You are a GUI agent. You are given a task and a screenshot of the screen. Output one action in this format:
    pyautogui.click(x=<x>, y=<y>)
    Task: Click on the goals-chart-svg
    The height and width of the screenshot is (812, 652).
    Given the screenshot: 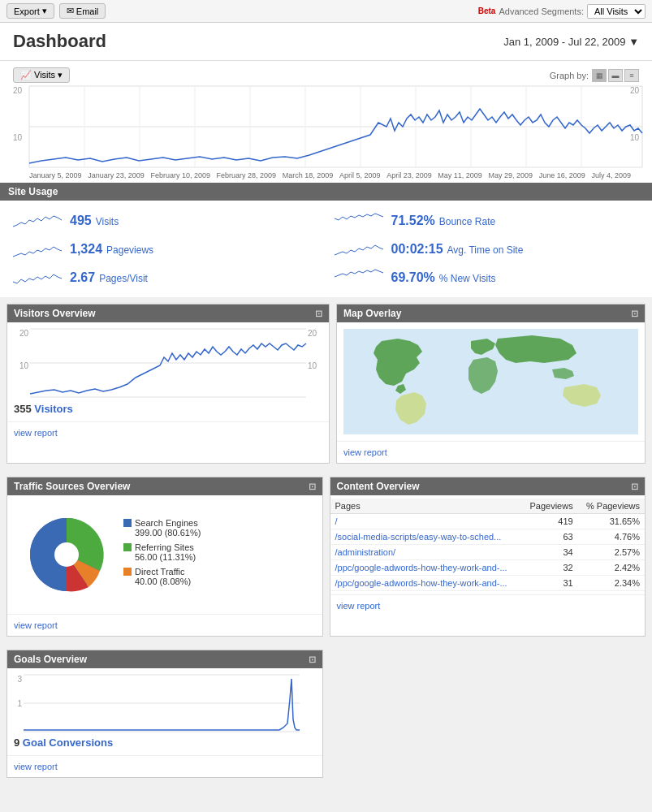 What is the action you would take?
    pyautogui.click(x=162, y=703)
    